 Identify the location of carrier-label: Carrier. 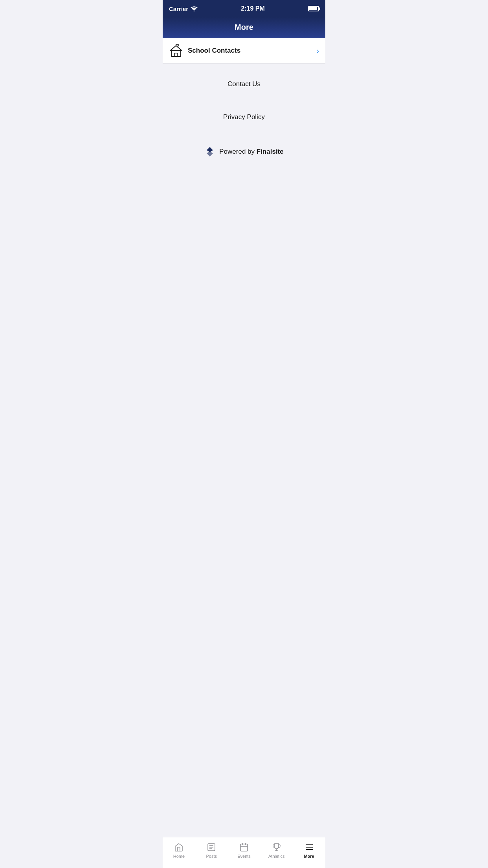
(178, 9).